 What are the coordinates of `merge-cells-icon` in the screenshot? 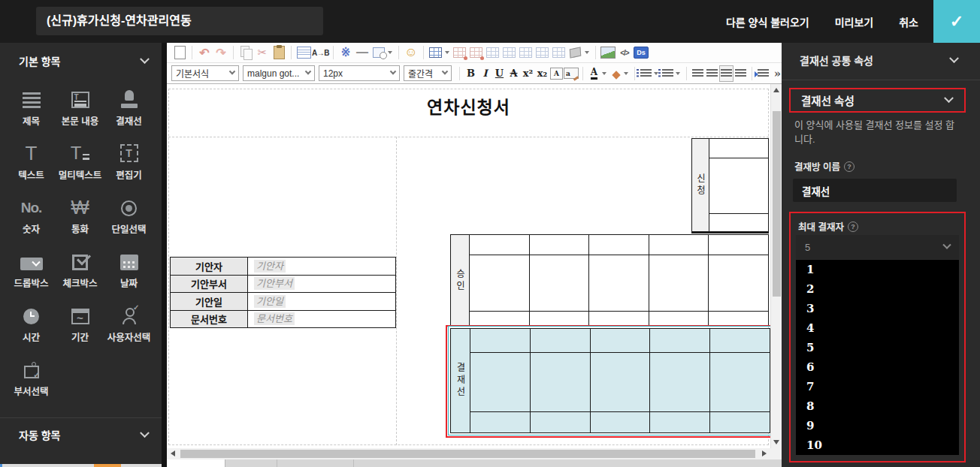 It's located at (510, 53).